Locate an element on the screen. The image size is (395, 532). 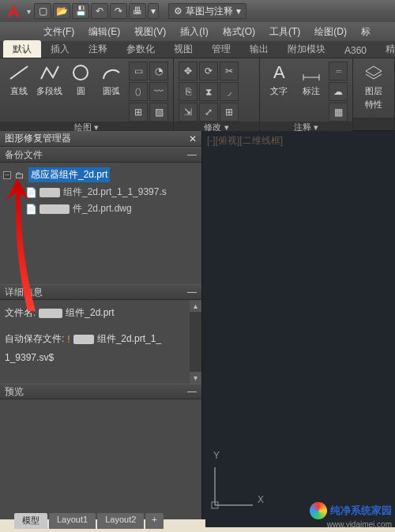
draw-small-5: ⊞ is located at coordinates (138, 112).